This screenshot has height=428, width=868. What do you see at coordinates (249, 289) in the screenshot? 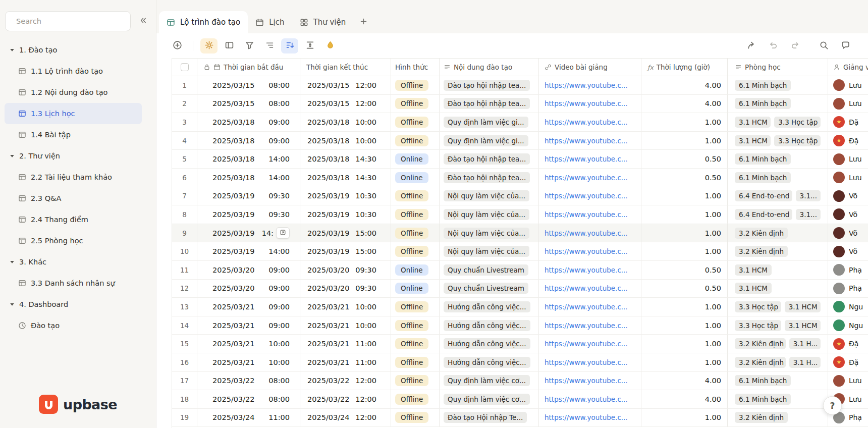
I see `cell-start-time: 2025/03/2009:00` at bounding box center [249, 289].